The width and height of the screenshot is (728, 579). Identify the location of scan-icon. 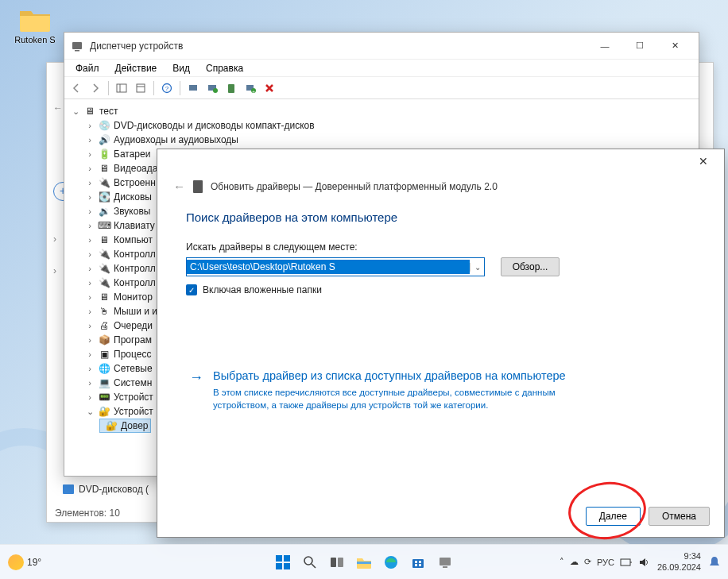
(193, 88).